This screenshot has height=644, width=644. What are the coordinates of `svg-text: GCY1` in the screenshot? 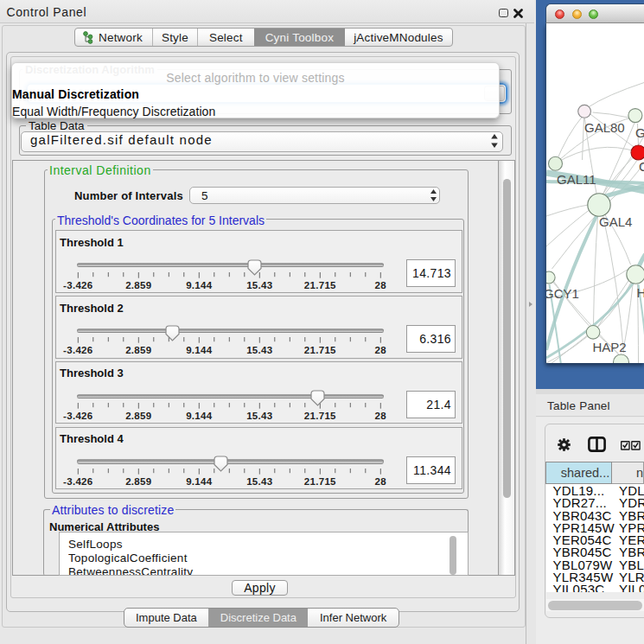 It's located at (563, 294).